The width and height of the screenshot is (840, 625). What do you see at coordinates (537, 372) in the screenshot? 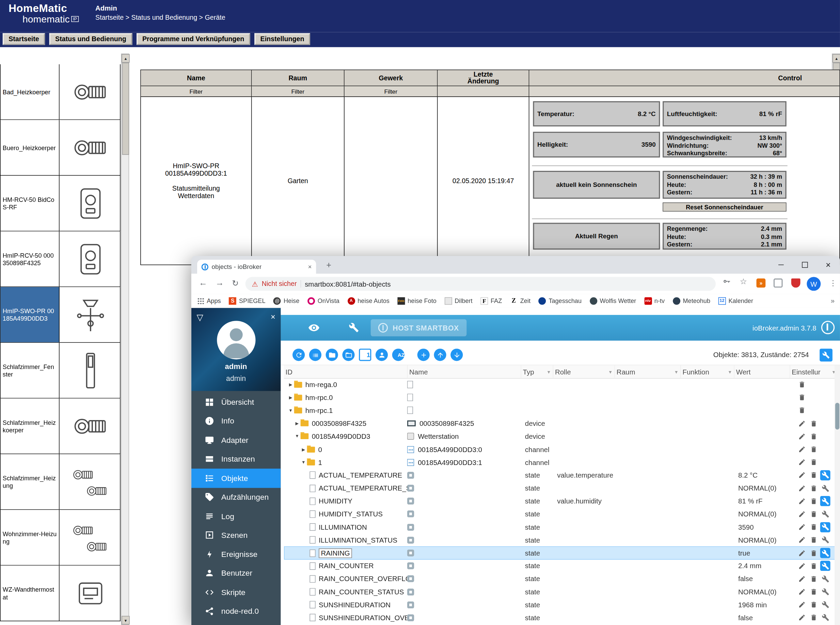
I see `objects-column-header: Typ` at bounding box center [537, 372].